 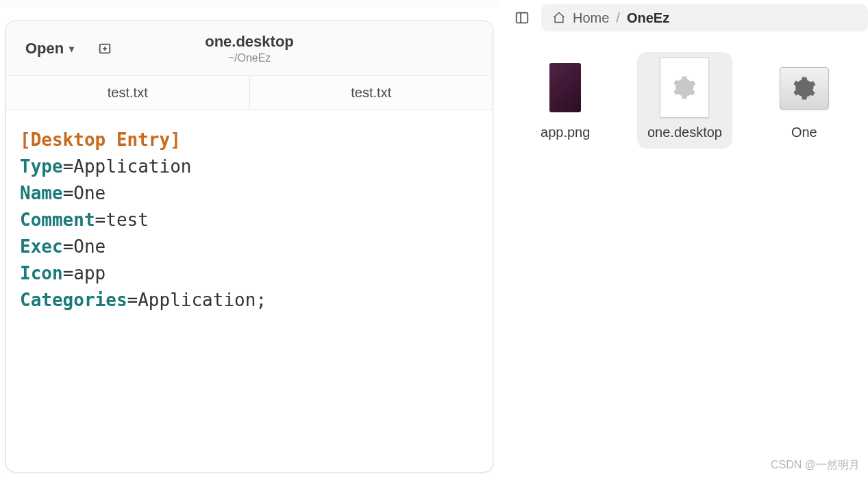 What do you see at coordinates (41, 247) in the screenshot?
I see `ini-key: Exec` at bounding box center [41, 247].